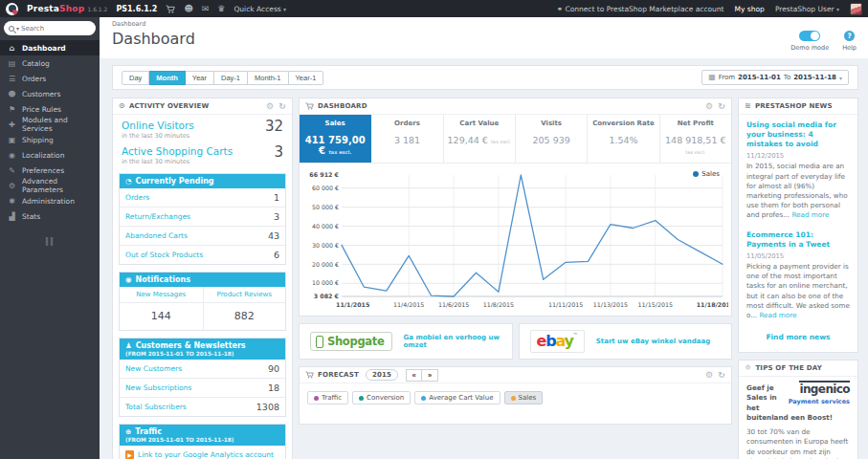 The image size is (868, 459). I want to click on news-article: Using social media for your business: 4 …, so click(798, 170).